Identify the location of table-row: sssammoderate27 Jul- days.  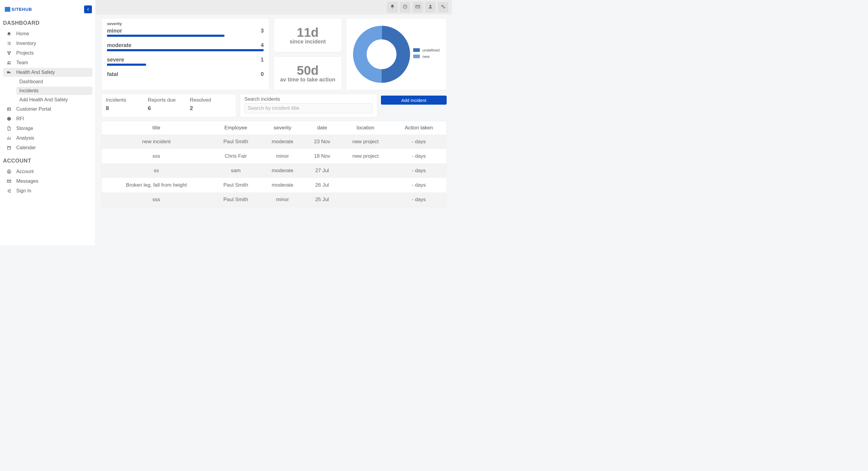
(274, 171).